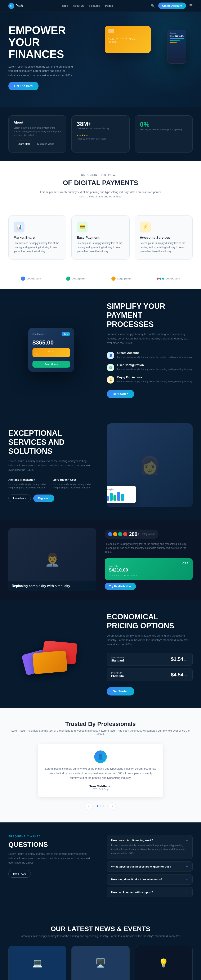  Describe the element at coordinates (89, 806) in the screenshot. I see `prev-testimonial-button: ‹` at that location.